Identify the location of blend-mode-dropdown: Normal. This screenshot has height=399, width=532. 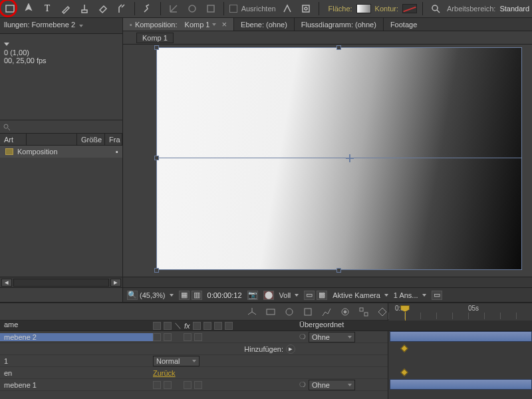
(176, 361).